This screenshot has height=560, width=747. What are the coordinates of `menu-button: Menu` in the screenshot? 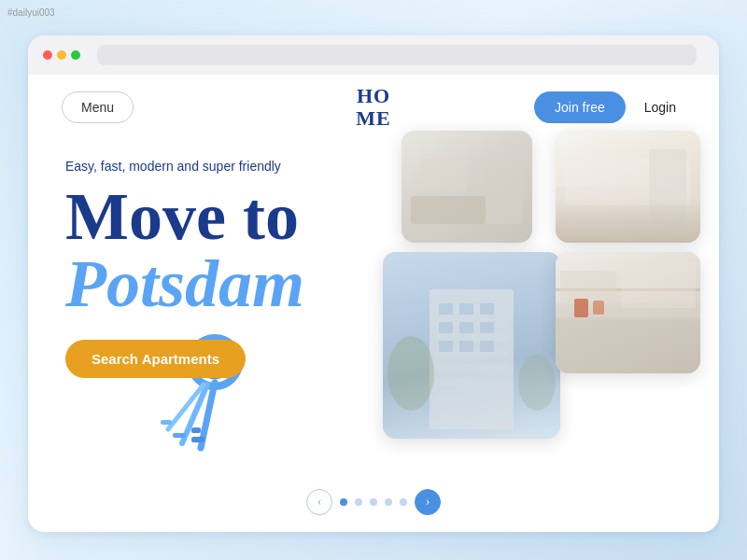 It's located at (97, 107).